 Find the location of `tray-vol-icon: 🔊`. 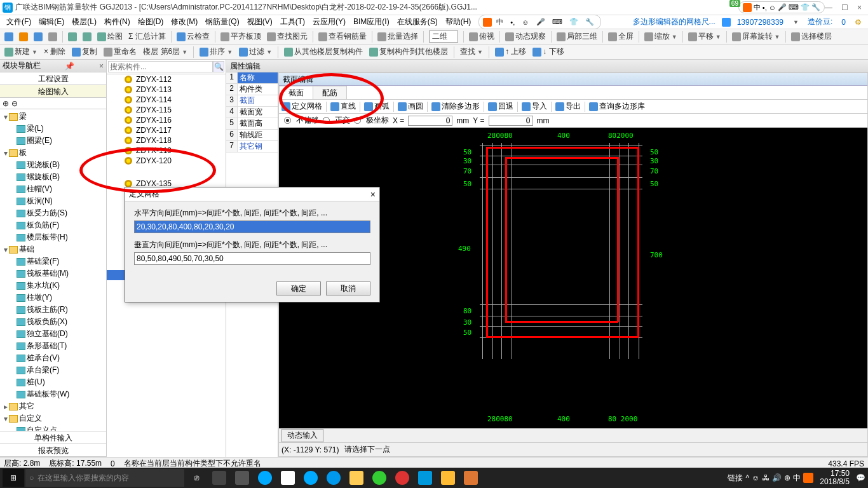

tray-vol-icon: 🔊 is located at coordinates (776, 478).